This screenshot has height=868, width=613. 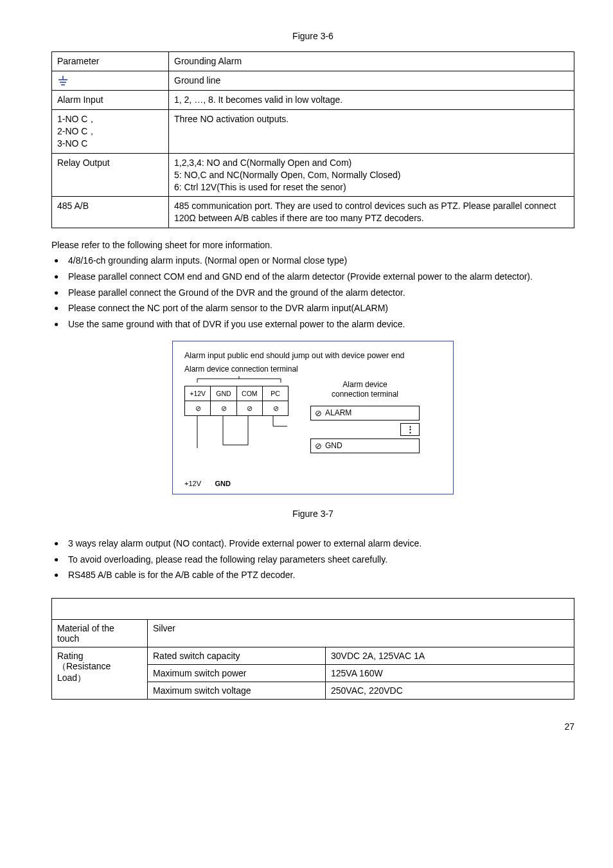 What do you see at coordinates (313, 293) in the screenshot?
I see `list-item: Please parallel connect the Ground of th…` at bounding box center [313, 293].